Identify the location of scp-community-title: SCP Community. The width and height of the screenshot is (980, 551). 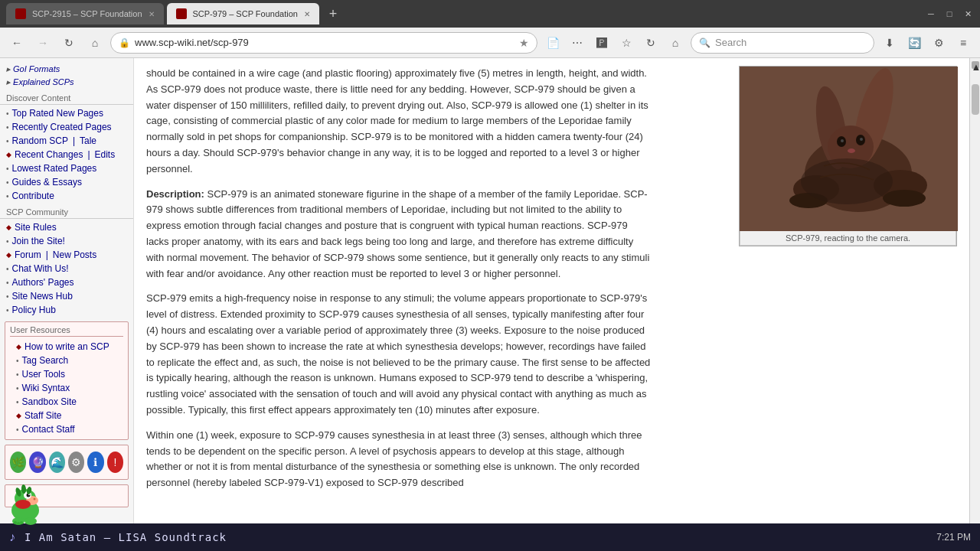
(67, 211).